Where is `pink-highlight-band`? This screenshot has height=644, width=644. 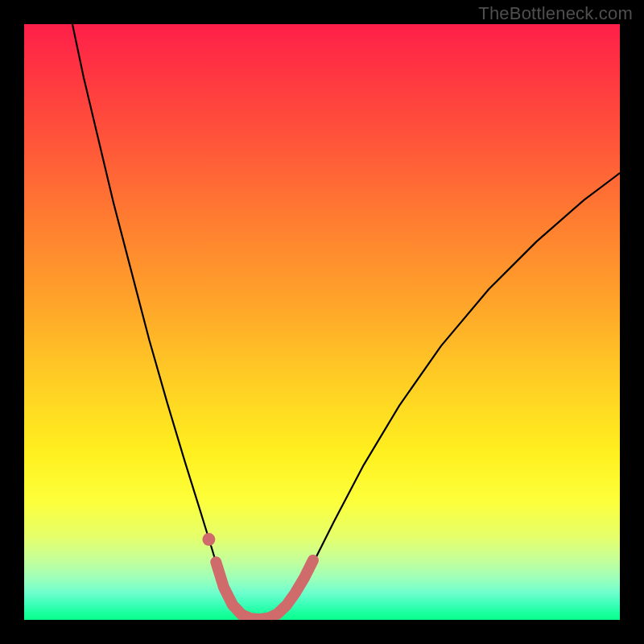
pink-highlight-band is located at coordinates (264, 589).